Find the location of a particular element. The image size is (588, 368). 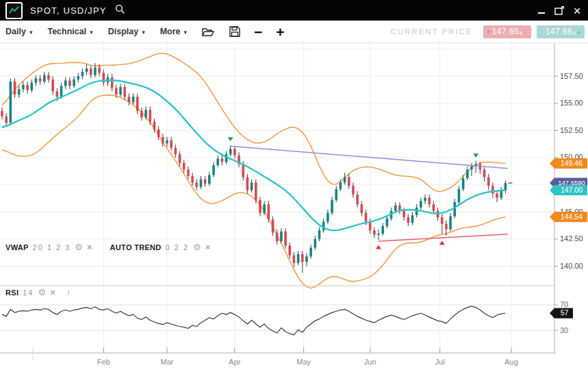

quote-down-arrow-icon: ▼ is located at coordinates (489, 32).